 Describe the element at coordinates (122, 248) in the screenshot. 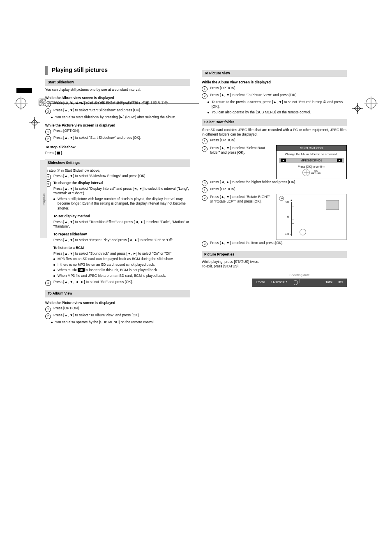

I see `audio-heading: To listen to a BGM` at that location.